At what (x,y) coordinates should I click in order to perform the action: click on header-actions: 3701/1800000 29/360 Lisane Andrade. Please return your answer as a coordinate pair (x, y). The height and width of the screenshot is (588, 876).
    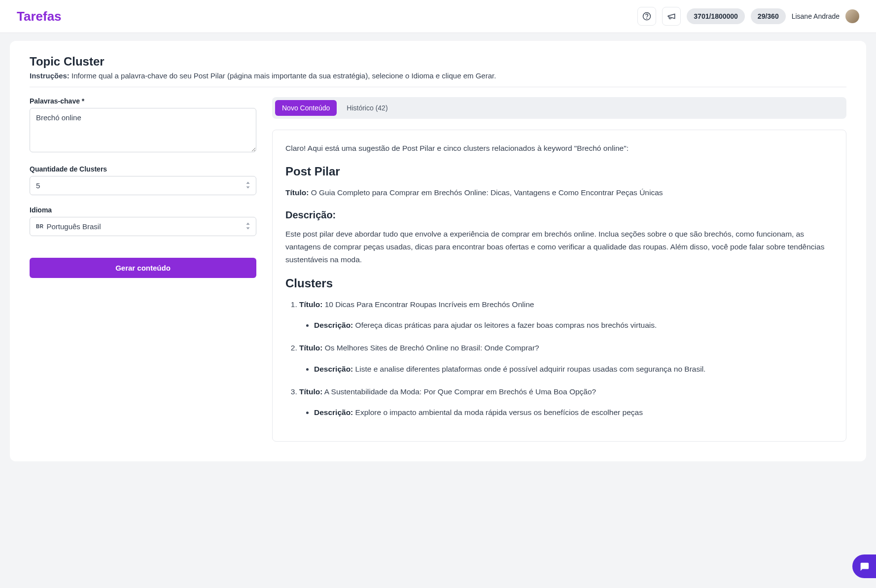
    Looking at the image, I should click on (748, 16).